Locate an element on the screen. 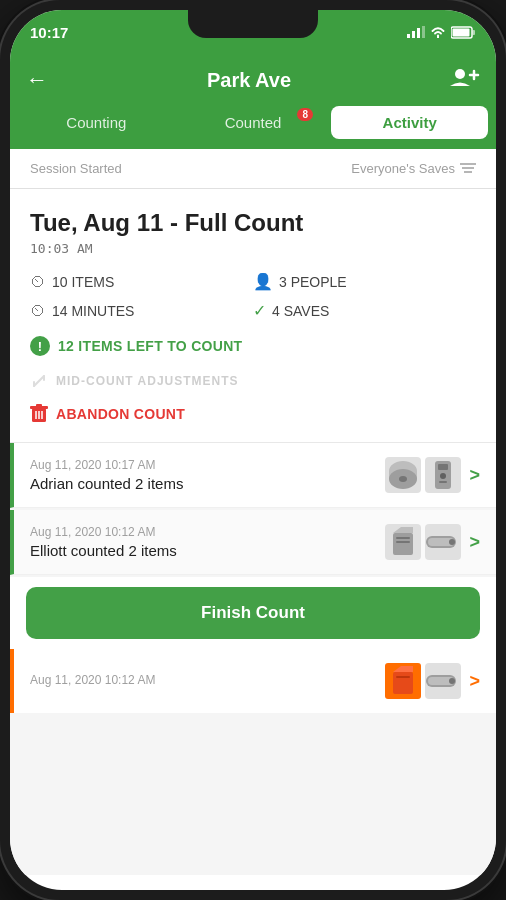  add-people-icon is located at coordinates (465, 77).